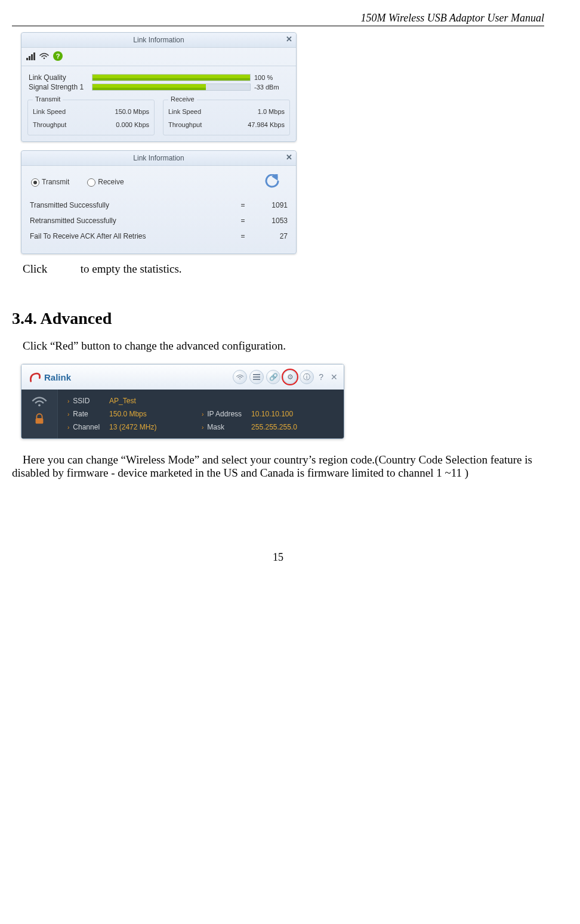 The width and height of the screenshot is (580, 924). What do you see at coordinates (240, 377) in the screenshot?
I see `wifi-toolbar-icon` at bounding box center [240, 377].